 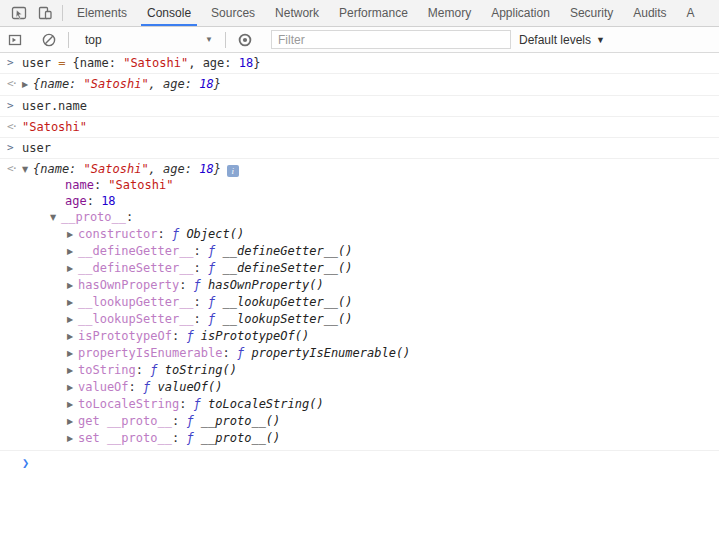 What do you see at coordinates (330, 353) in the screenshot?
I see `console-token: propertyIsEnumerable()` at bounding box center [330, 353].